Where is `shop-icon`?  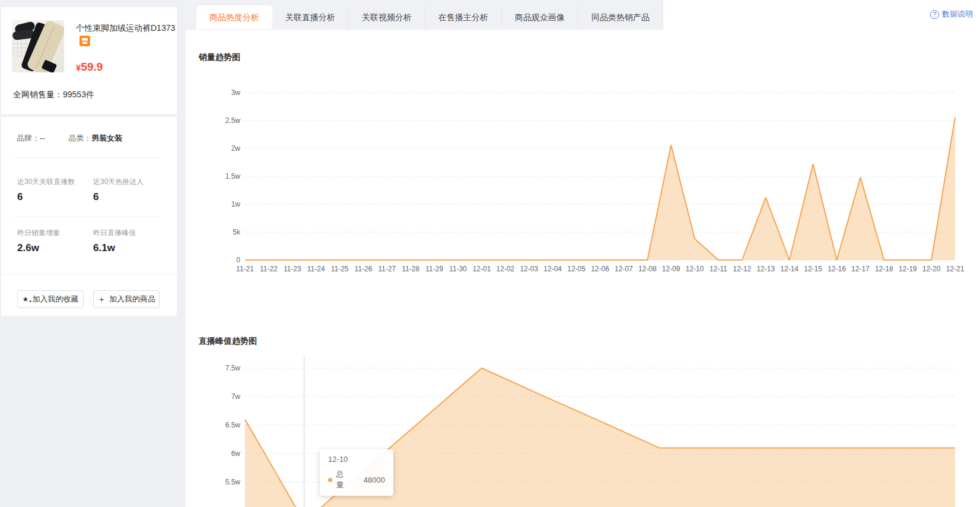
shop-icon is located at coordinates (85, 41).